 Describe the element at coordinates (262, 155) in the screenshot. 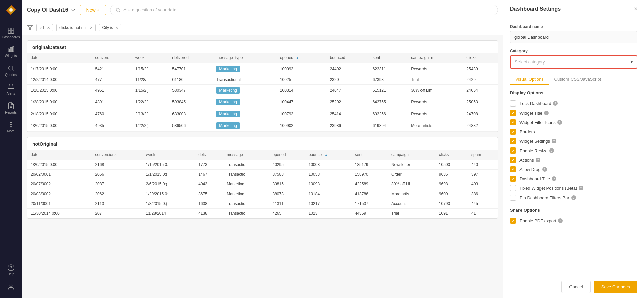

I see `table-header-row-notoriginal: date conversions week deliv message_ ope…` at that location.